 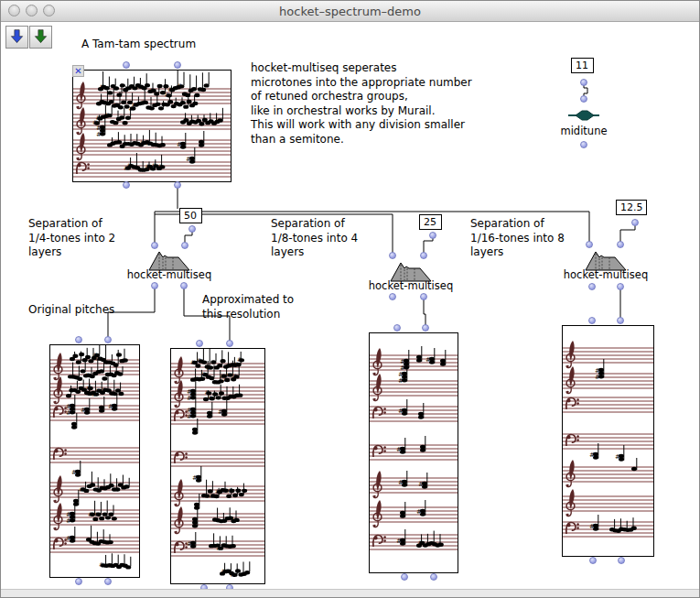 What do you see at coordinates (430, 222) in the screenshot?
I see `number-box-25: 25` at bounding box center [430, 222].